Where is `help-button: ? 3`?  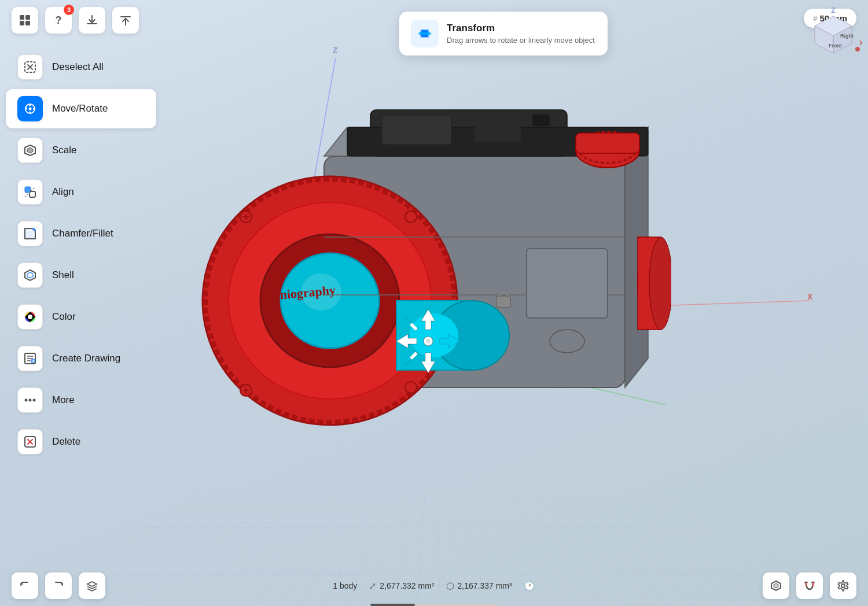 help-button: ? 3 is located at coordinates (58, 20).